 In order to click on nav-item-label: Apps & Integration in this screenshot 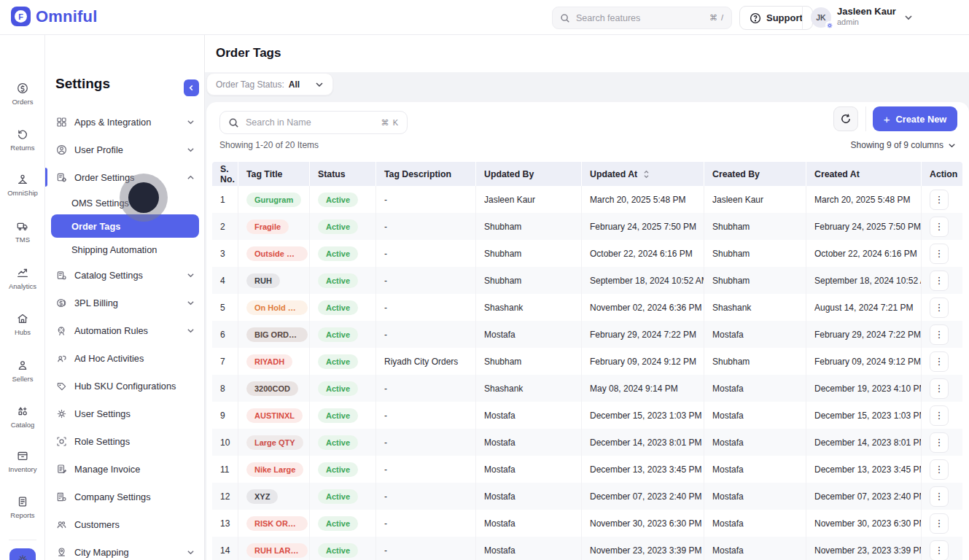, I will do `click(127, 122)`.